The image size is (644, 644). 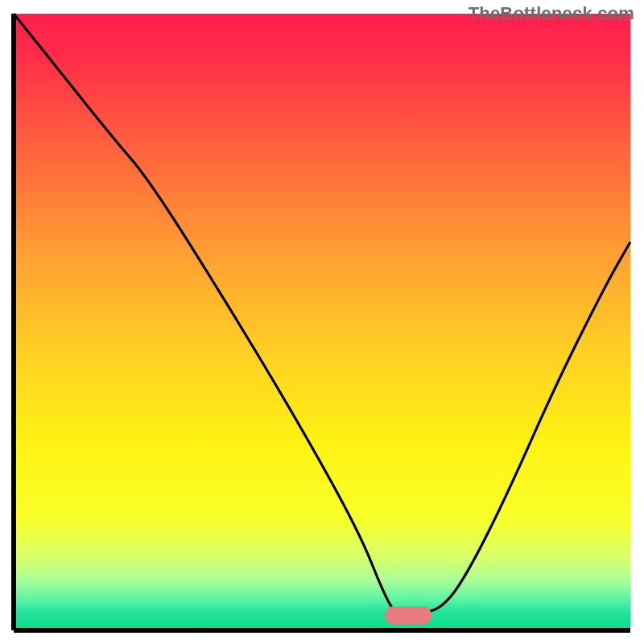 I want to click on optimal-point-marker, so click(x=408, y=615).